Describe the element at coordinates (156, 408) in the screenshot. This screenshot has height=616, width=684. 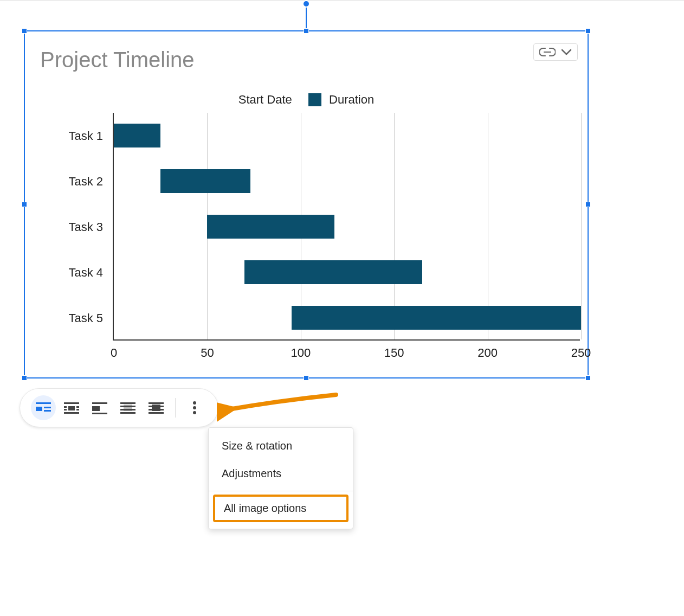
I see `wrap-front-button` at that location.